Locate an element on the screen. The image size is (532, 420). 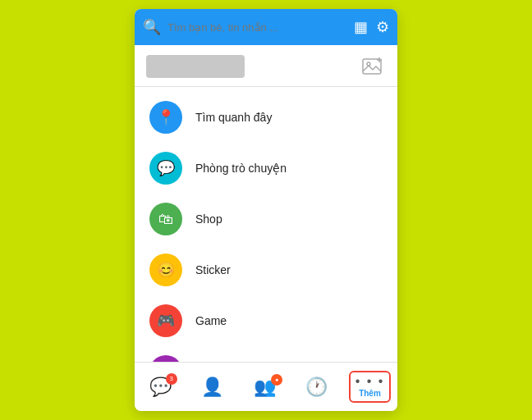
menu-item-find-nearby: 📍 Tìm quanh đây is located at coordinates (266, 117).